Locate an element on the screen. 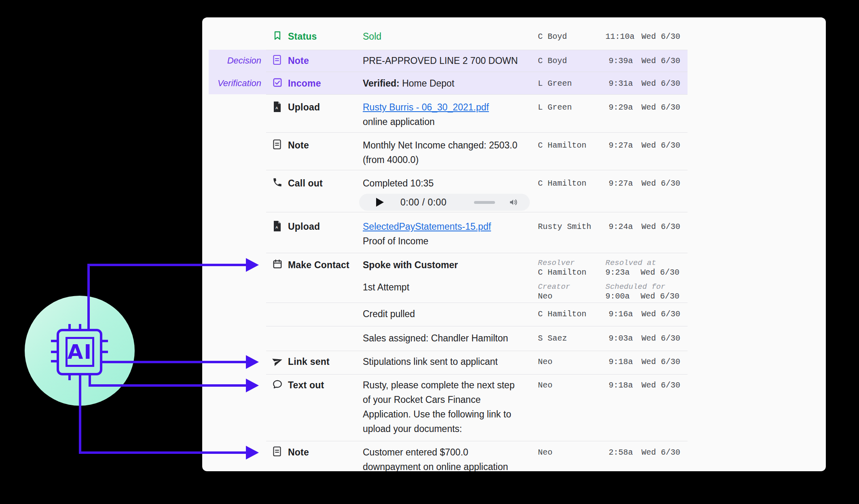  content-line: 1st Attempt is located at coordinates (451, 287).